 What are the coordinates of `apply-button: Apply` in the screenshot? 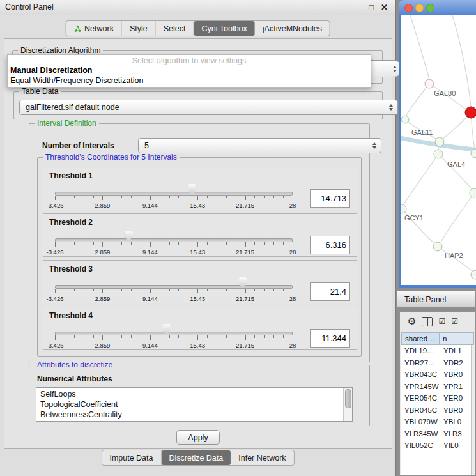 It's located at (198, 437).